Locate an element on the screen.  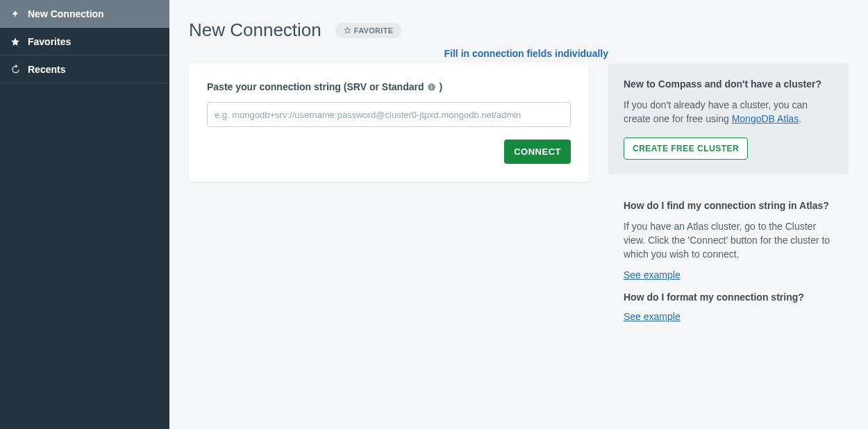
atlas-link: MongoDB Atlas is located at coordinates (765, 119).